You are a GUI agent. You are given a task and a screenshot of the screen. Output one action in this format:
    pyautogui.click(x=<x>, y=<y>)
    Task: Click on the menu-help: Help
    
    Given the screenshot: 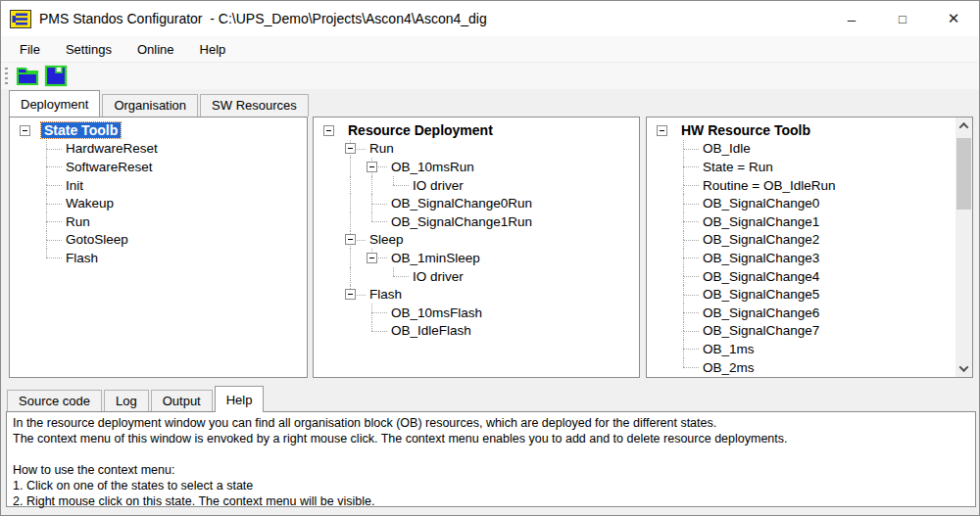 What is the action you would take?
    pyautogui.click(x=214, y=49)
    